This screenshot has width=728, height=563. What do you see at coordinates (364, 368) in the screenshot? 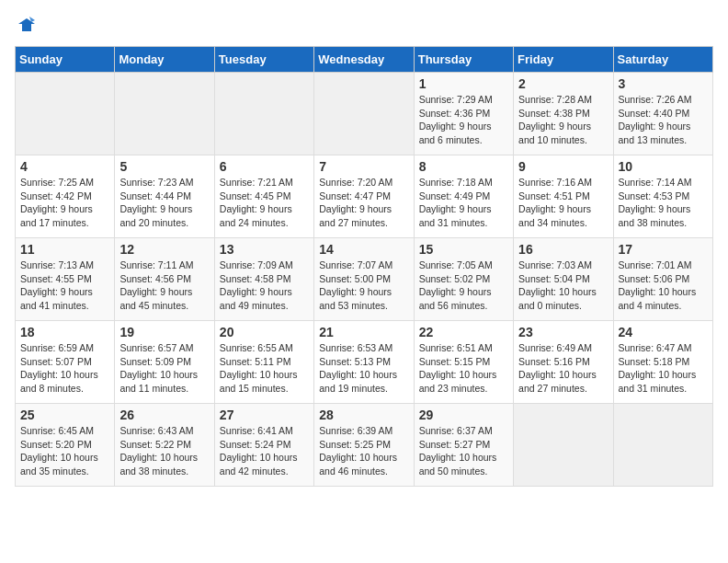
I see `cell-info: Sunrise: 6:53 AMSunset: 5:13 PMDaylight:…` at bounding box center [364, 368].